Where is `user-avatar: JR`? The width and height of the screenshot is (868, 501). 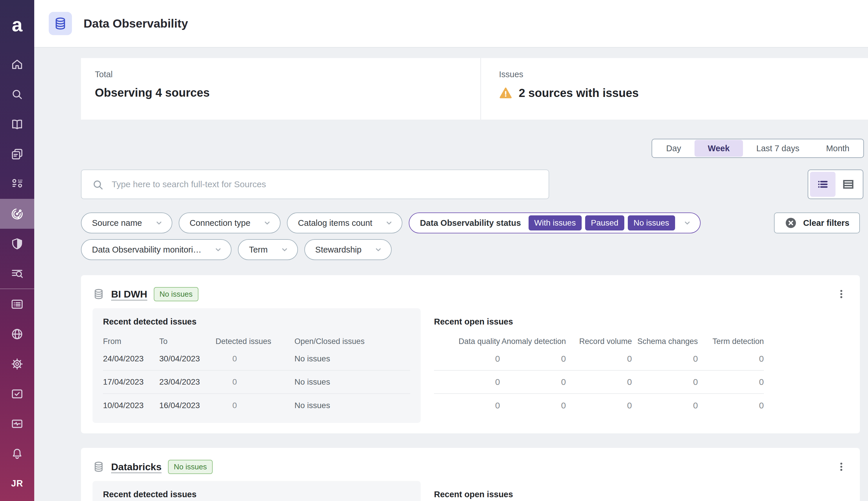 user-avatar: JR is located at coordinates (17, 483).